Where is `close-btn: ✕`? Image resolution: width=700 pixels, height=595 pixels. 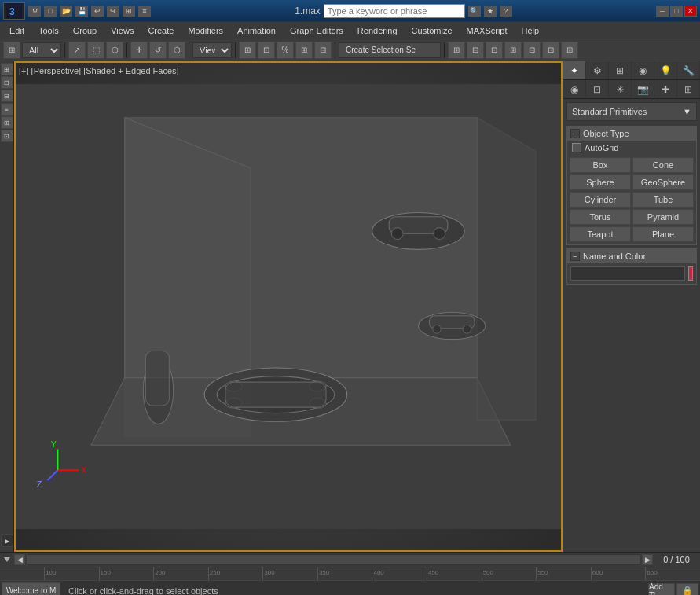 close-btn: ✕ is located at coordinates (691, 11).